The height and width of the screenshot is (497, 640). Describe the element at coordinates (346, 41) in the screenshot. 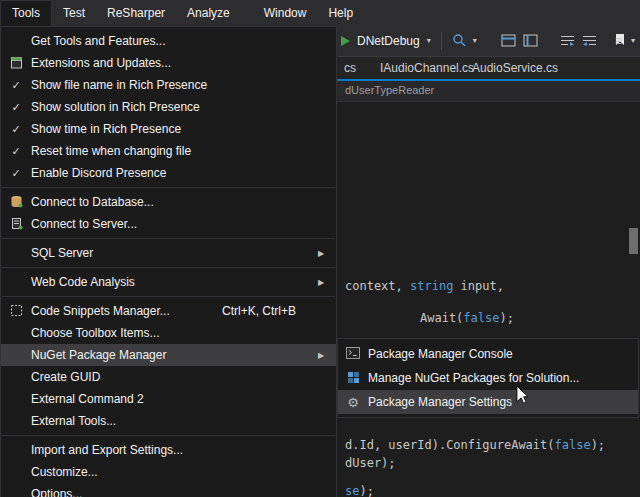

I see `start-debug-icon` at that location.